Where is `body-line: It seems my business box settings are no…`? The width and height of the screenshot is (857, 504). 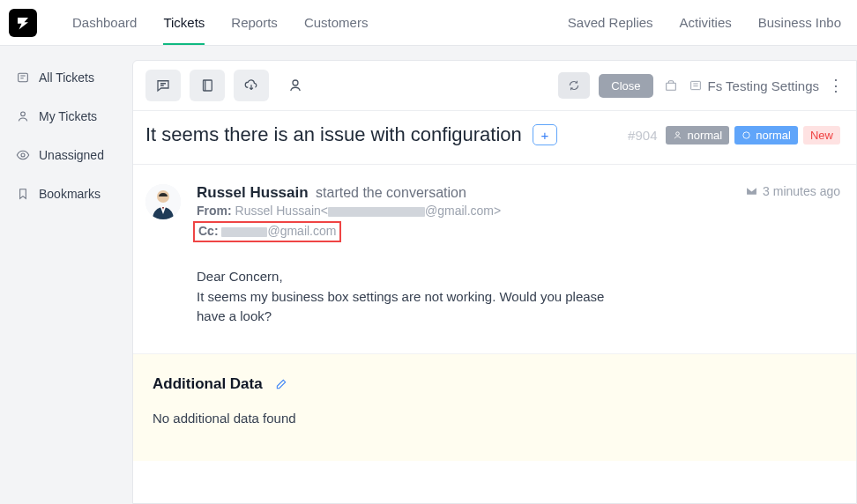
body-line: It seems my business box settings are no… is located at coordinates (404, 307).